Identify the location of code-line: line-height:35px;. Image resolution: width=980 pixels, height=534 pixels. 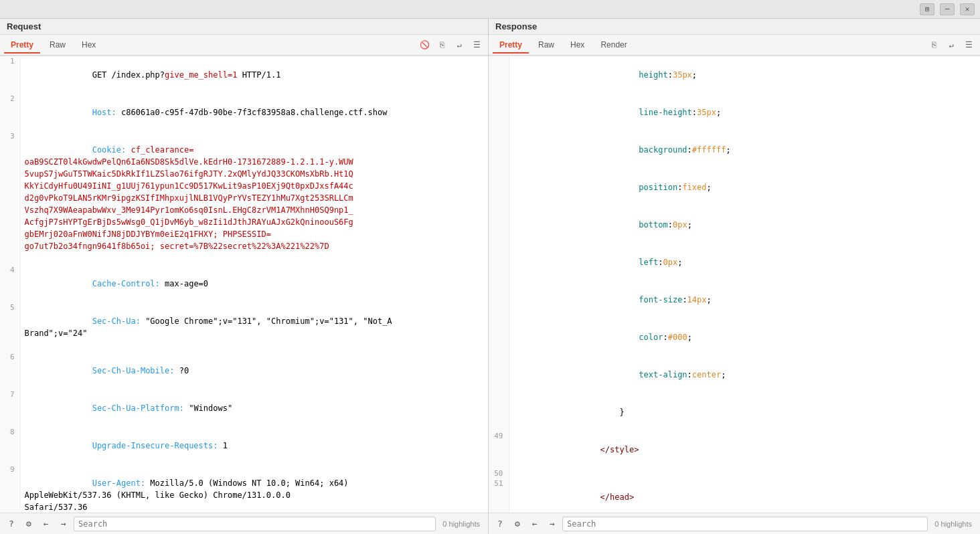
(744, 112).